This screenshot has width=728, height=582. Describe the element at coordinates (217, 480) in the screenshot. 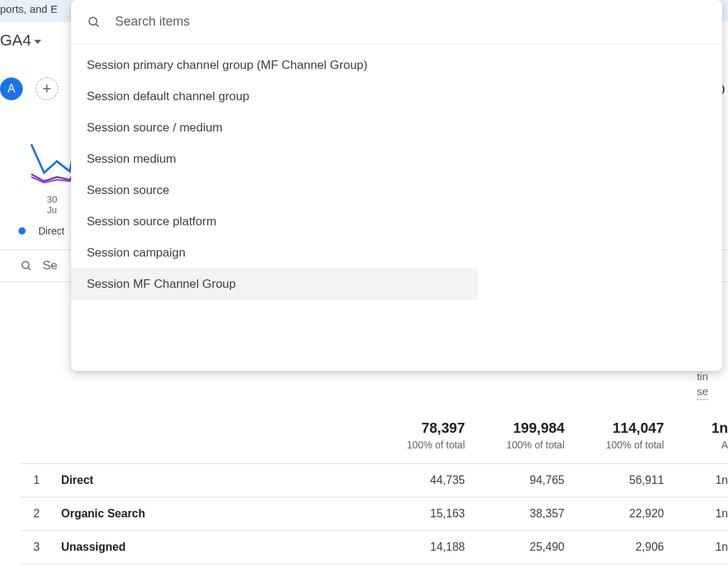

I see `row-dimension: Direct` at that location.